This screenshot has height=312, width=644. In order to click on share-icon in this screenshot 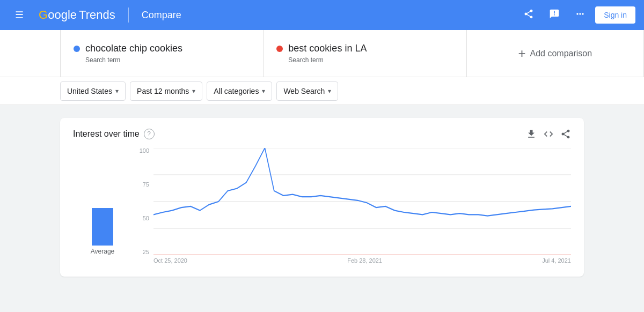, I will do `click(529, 15)`.